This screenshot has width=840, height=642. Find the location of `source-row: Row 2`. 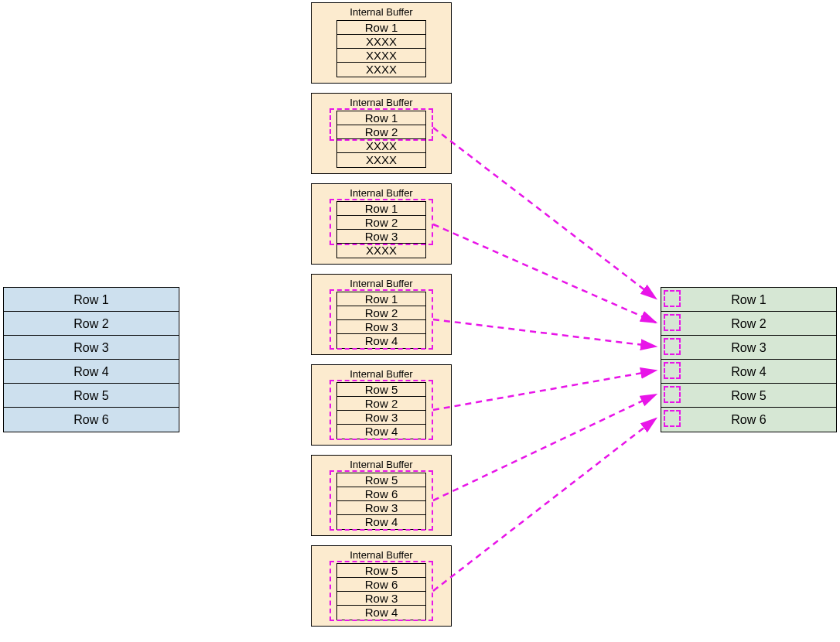

source-row: Row 2 is located at coordinates (91, 323).